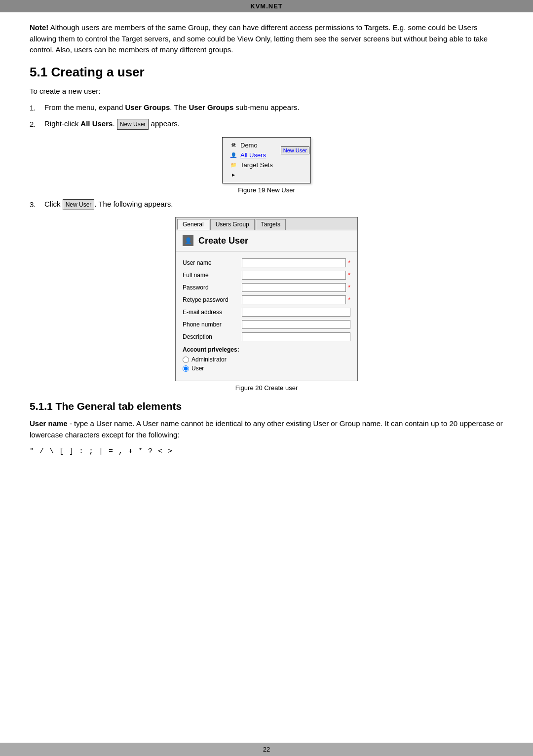 The height and width of the screenshot is (756, 533). Describe the element at coordinates (233, 175) in the screenshot. I see `arrow-icon: ►` at that location.